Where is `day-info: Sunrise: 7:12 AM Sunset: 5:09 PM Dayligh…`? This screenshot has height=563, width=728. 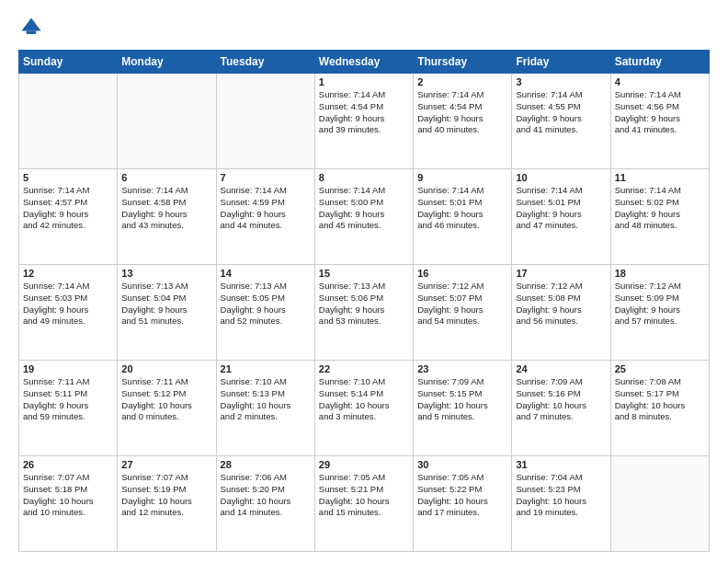 day-info: Sunrise: 7:12 AM Sunset: 5:09 PM Dayligh… is located at coordinates (660, 304).